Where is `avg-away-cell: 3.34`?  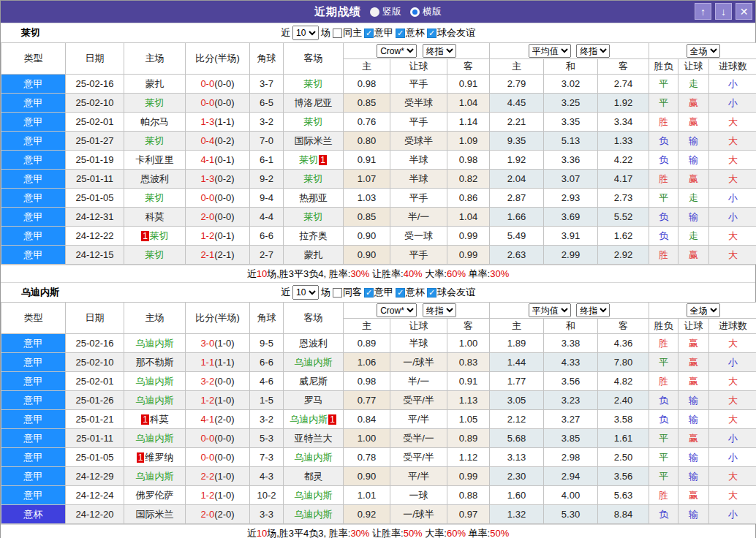
avg-away-cell: 3.34 is located at coordinates (624, 122).